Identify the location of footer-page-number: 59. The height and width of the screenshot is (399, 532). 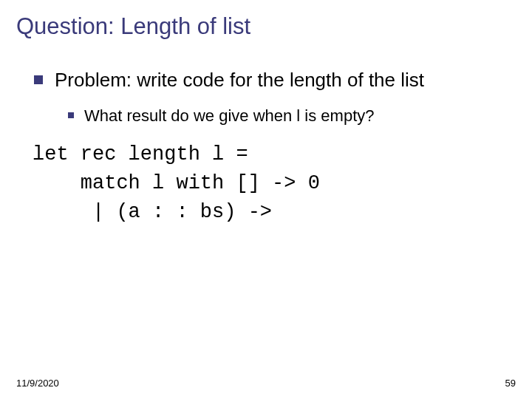
(511, 383).